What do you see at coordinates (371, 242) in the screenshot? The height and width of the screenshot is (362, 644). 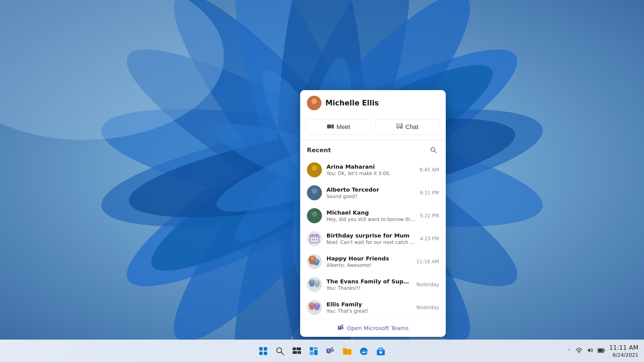 I see `chat-preview: Noel: Can't wait for our next catch up!` at bounding box center [371, 242].